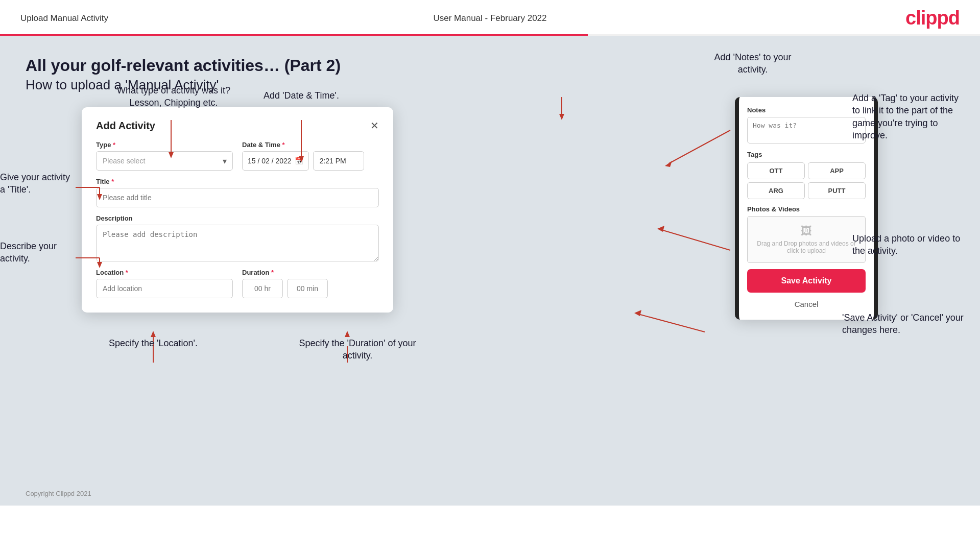  I want to click on tag-arg: ARG, so click(776, 191).